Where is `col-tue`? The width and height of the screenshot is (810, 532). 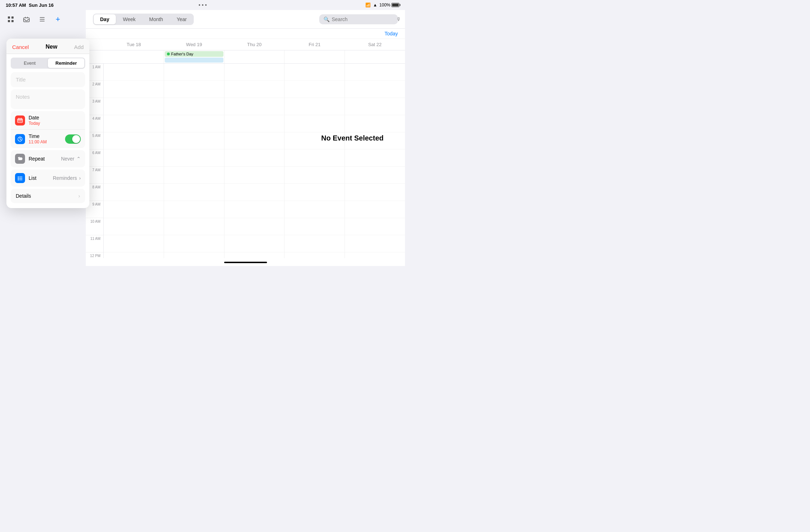
col-tue is located at coordinates (134, 161).